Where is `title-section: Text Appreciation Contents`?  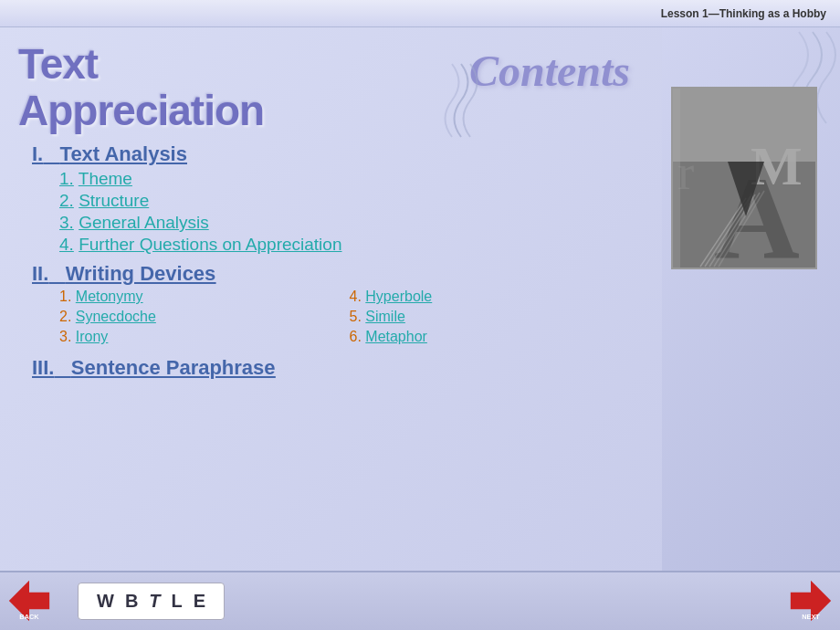
title-section: Text Appreciation Contents is located at coordinates (329, 88).